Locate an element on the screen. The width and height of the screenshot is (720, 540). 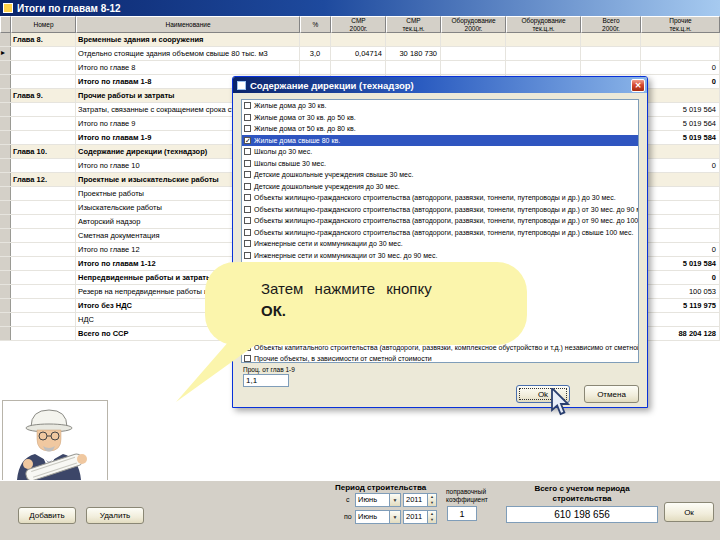
column-header-equip-2000: Оборудование2000г. is located at coordinates (474, 24).